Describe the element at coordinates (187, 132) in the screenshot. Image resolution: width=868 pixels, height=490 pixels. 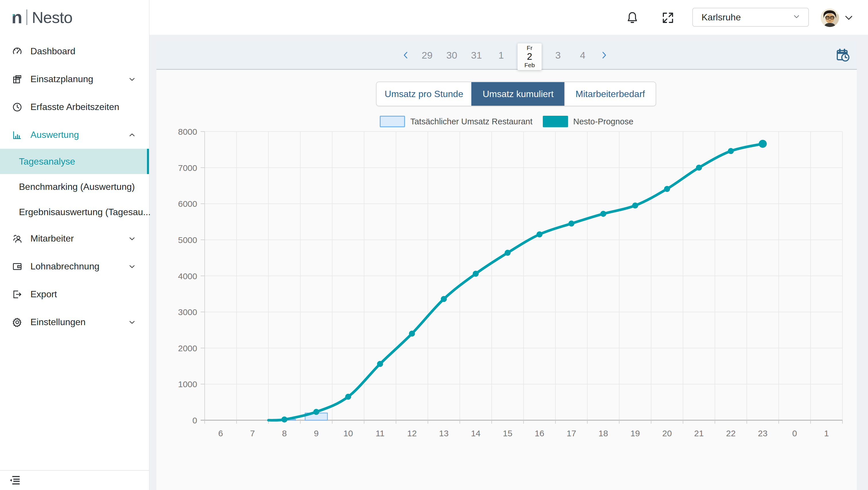
I see `svg-text: 8000` at that location.